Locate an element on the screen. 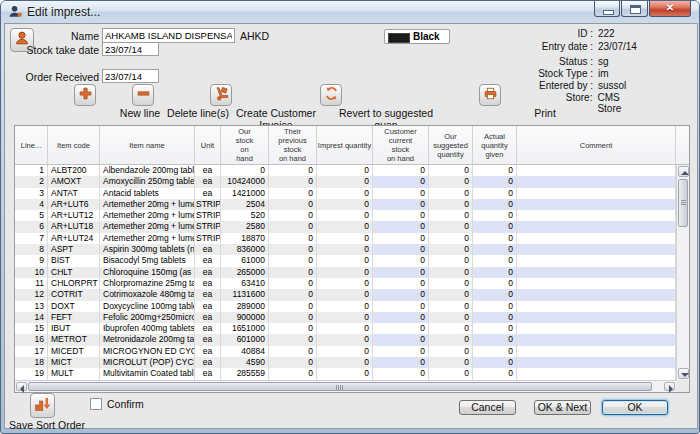 The width and height of the screenshot is (700, 434). create-customer-invoice-button is located at coordinates (221, 95).